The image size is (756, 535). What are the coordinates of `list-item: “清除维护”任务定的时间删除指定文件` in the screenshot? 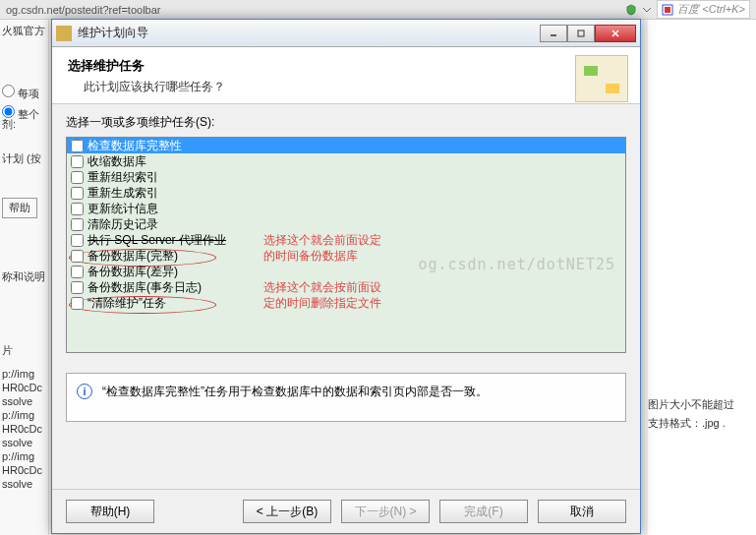 It's located at (346, 303).